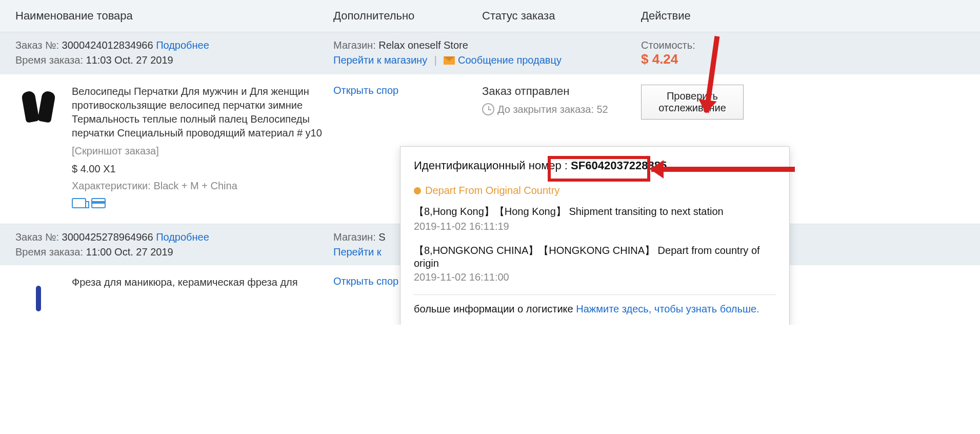  What do you see at coordinates (595, 227) in the screenshot?
I see `tracking-event-time: 2019-11-02 16:11:19` at bounding box center [595, 227].